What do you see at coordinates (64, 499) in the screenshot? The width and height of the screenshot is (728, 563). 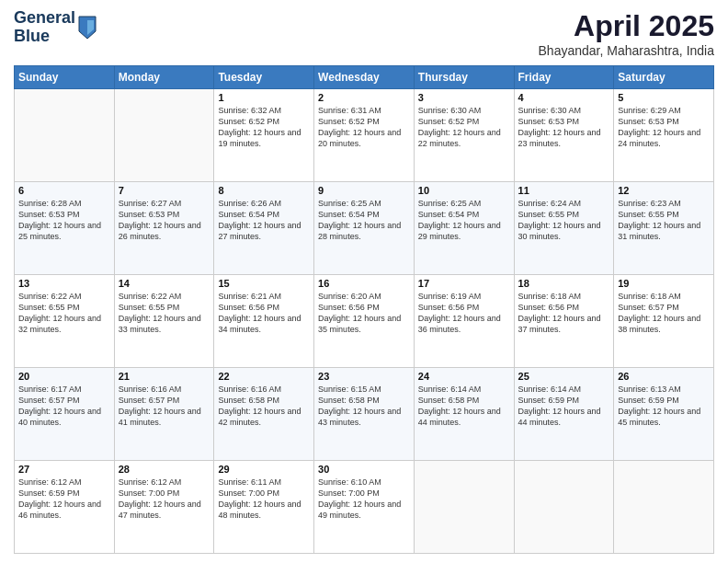 I see `day-info: Sunrise: 6:12 AM Sunset: 6:59 PM Dayligh…` at bounding box center [64, 499].